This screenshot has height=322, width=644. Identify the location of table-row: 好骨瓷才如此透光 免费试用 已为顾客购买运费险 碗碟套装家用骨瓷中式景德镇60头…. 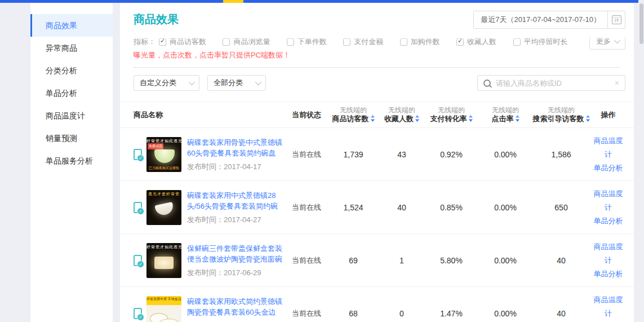
(377, 155).